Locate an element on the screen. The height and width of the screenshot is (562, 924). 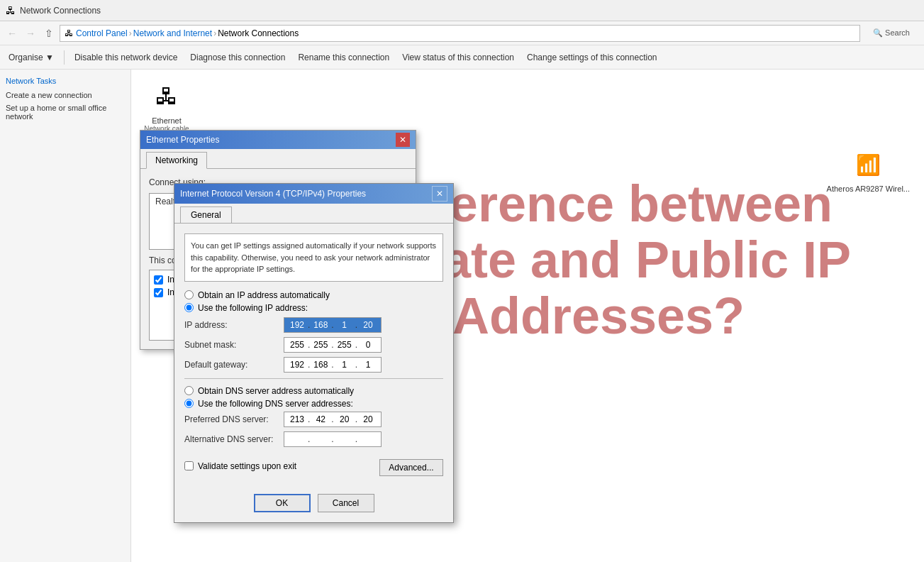
app-icon: 🖧 is located at coordinates (11, 11).